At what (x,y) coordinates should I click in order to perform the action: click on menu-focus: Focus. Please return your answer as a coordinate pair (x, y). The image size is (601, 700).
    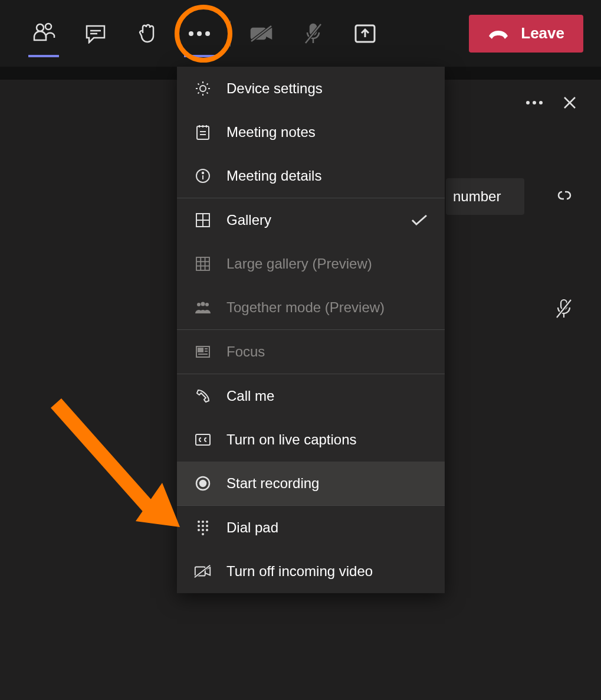
    Looking at the image, I should click on (311, 352).